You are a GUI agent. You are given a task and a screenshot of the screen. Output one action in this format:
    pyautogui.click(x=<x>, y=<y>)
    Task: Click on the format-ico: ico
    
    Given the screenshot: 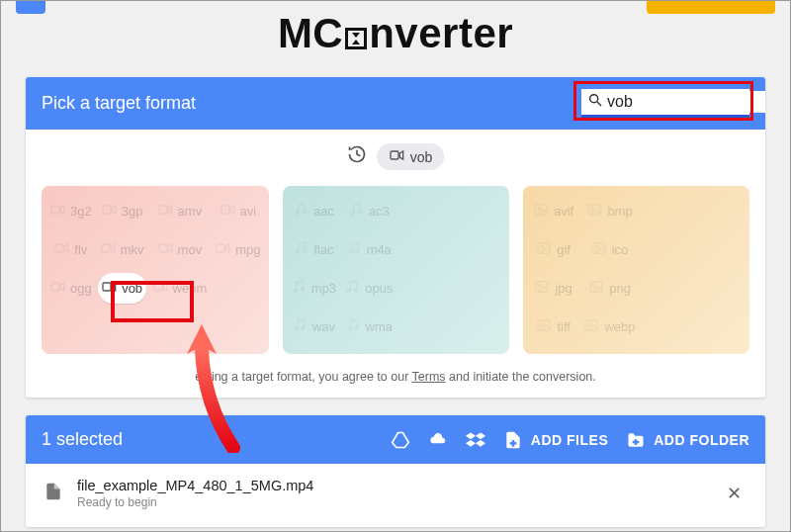 What is the action you would take?
    pyautogui.click(x=609, y=249)
    